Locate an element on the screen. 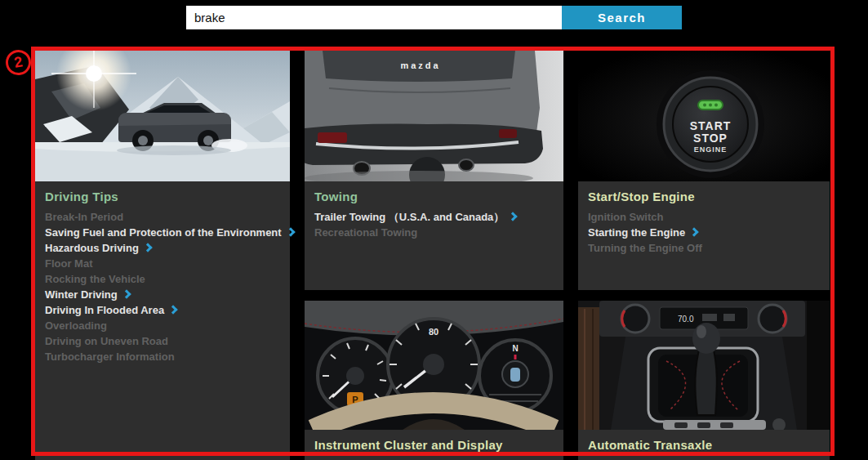  shift-lever is located at coordinates (706, 369).